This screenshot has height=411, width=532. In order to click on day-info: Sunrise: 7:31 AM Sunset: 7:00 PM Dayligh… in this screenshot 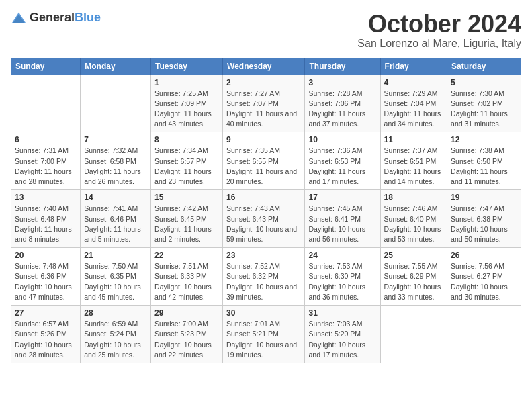, I will do `click(46, 167)`.